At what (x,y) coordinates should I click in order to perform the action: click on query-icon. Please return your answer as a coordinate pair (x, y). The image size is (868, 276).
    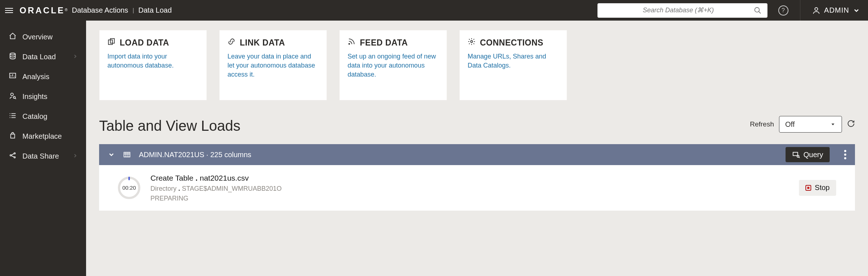
    Looking at the image, I should click on (796, 155).